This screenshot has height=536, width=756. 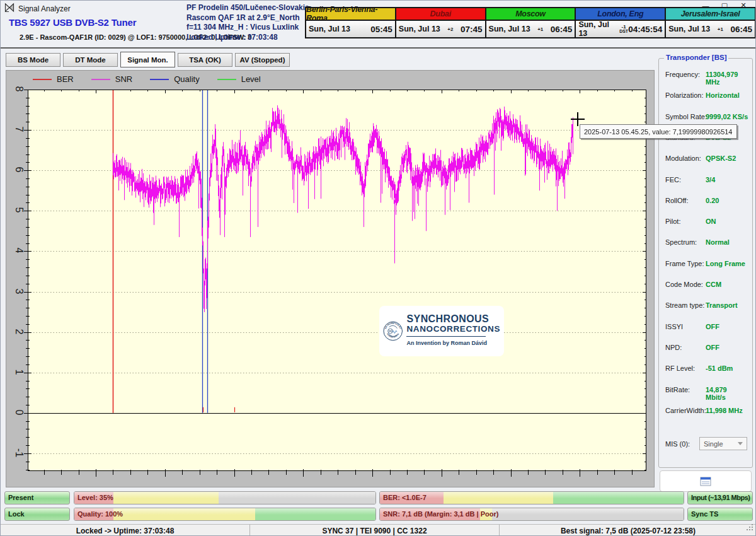 I want to click on transponder-row: NPD:OFF, so click(x=707, y=348).